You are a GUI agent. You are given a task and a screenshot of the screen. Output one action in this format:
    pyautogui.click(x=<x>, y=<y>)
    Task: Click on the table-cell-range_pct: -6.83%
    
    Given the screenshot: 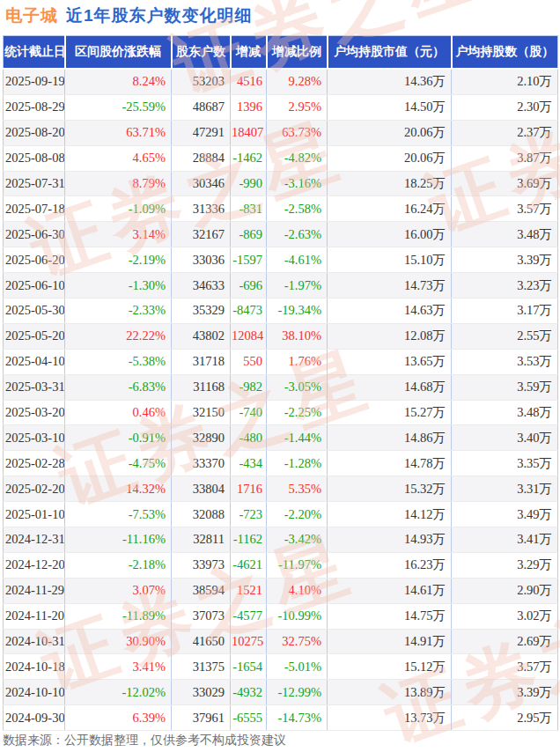 What is the action you would take?
    pyautogui.click(x=118, y=387)
    